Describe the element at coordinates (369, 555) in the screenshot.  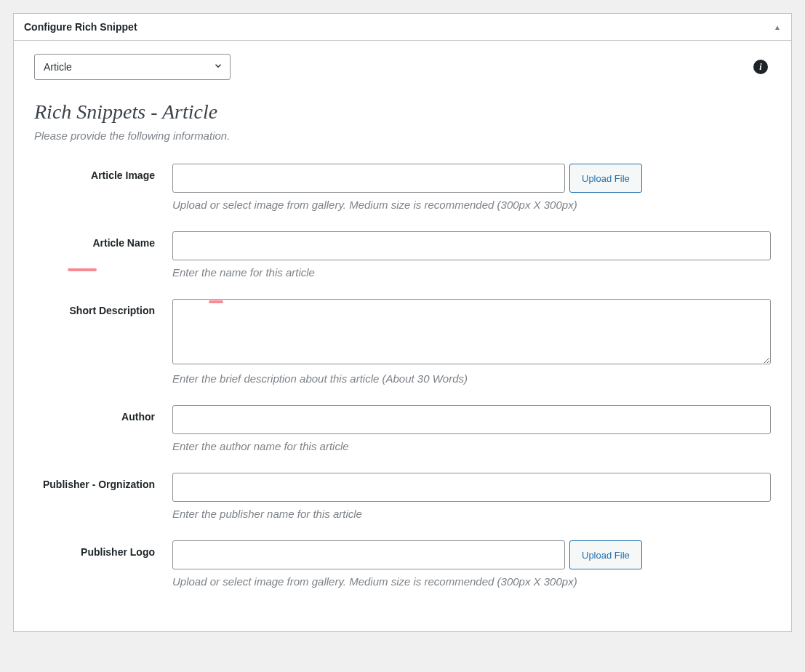
I see `publisher-logo-input` at that location.